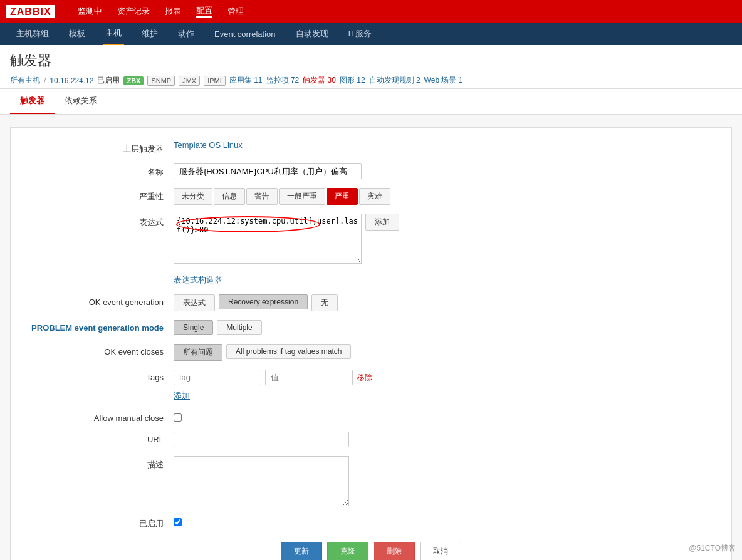  Describe the element at coordinates (371, 80) in the screenshot. I see `breadcrumb: 所有主机 / 10.16.224.12 已启用 ZBX SNMP JMX IPM…` at that location.